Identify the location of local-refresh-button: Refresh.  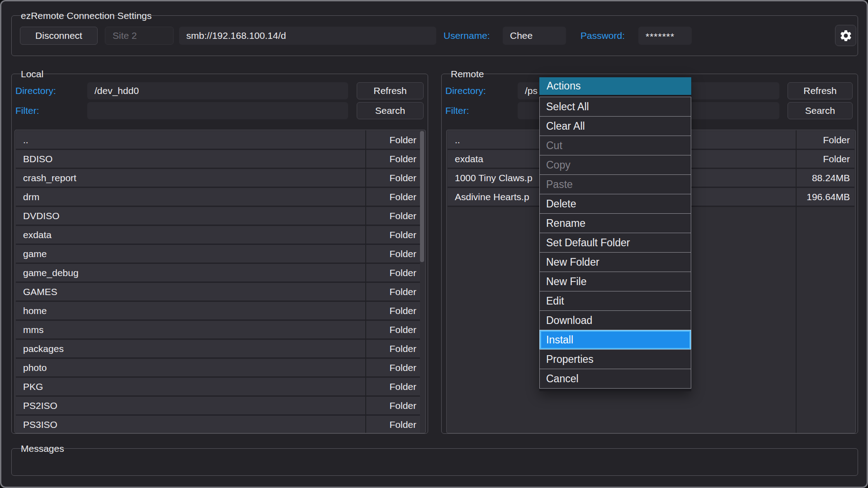
(390, 91).